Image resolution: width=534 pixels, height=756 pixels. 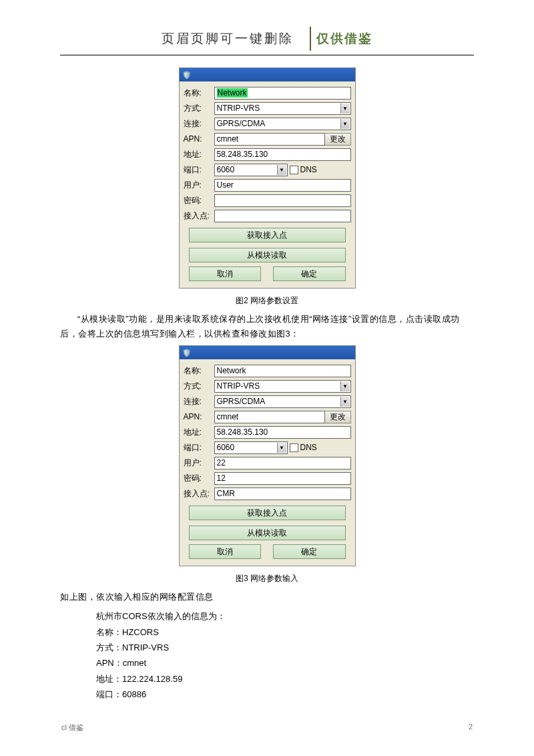 I want to click on network-config-panel-1: 🛡️ 名称: Network 方式: NTRIP-VRS▼ 连接: GPRS/C…, so click(x=267, y=178).